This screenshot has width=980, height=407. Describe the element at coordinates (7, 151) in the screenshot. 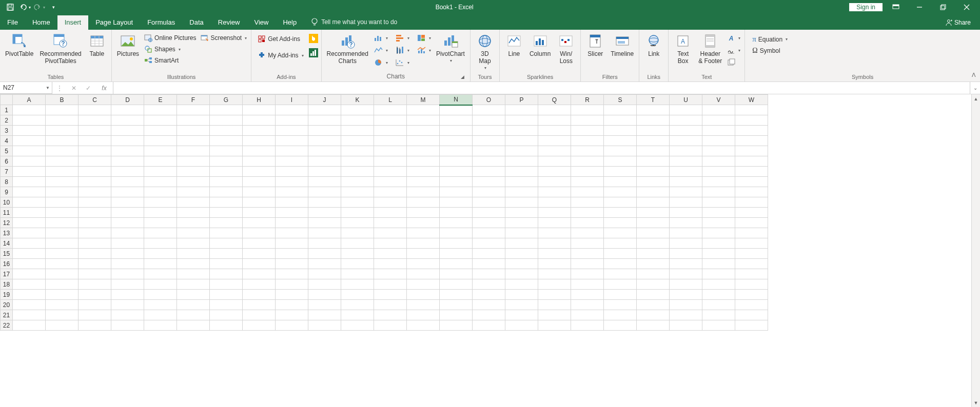

I see `row-header: 5` at that location.